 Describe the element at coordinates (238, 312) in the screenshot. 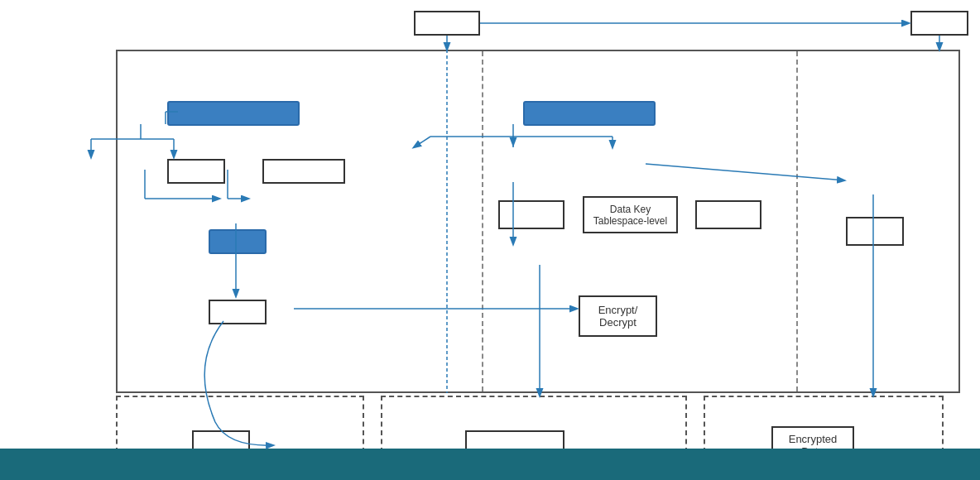

I see `kek-node` at that location.